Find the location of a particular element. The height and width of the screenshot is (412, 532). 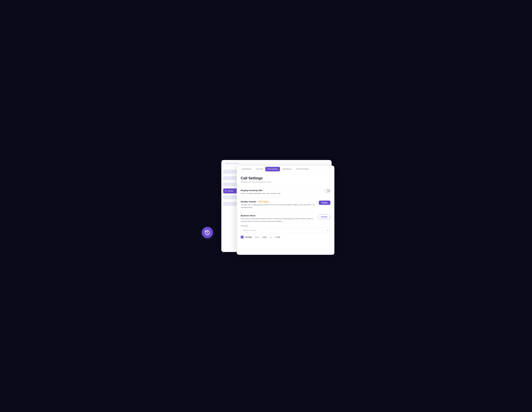

page-subtitle: Manage your phone preferences here. is located at coordinates (285, 182).